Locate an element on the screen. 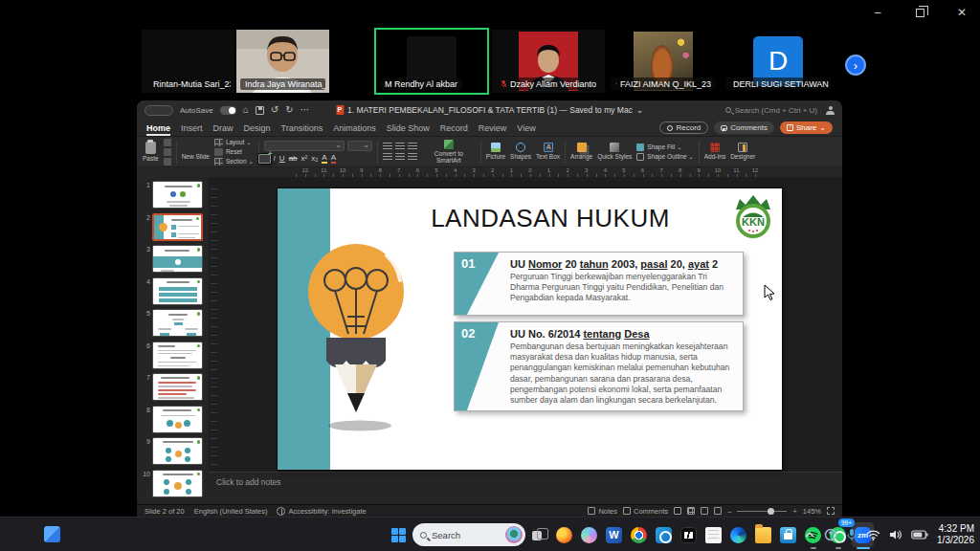 This screenshot has height=551, width=980. undo-icon: ↺ is located at coordinates (275, 110).